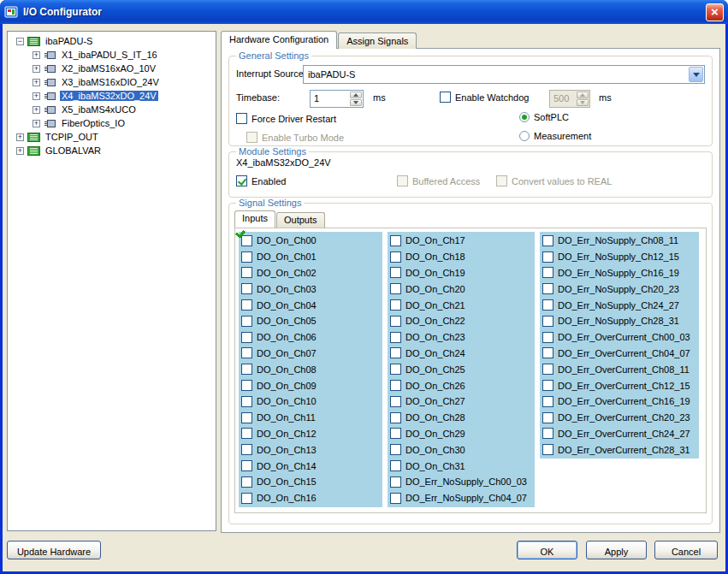 This screenshot has height=574, width=728. Describe the element at coordinates (255, 219) in the screenshot. I see `tab-inputs: Inputs` at that location.